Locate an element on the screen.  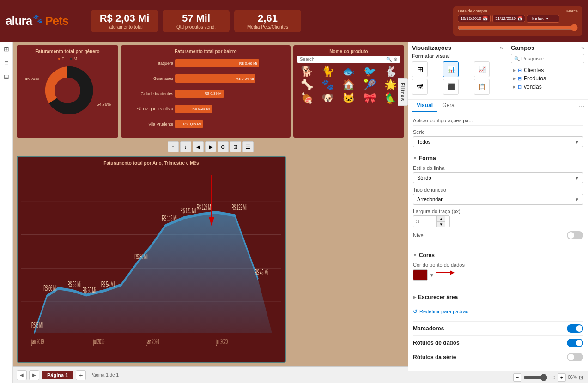
topbar: alura 🐾 Pets R$ 2,03 Mi Faturamento tota… is located at coordinates (294, 21).